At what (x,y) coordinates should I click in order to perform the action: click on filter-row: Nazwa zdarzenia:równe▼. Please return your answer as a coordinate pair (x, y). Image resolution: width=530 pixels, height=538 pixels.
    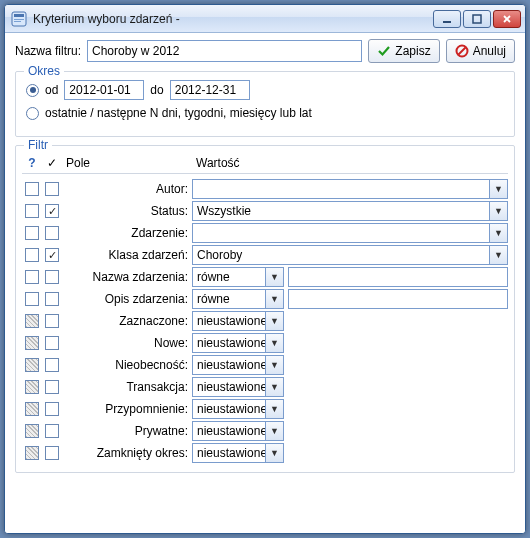
    Looking at the image, I should click on (265, 277).